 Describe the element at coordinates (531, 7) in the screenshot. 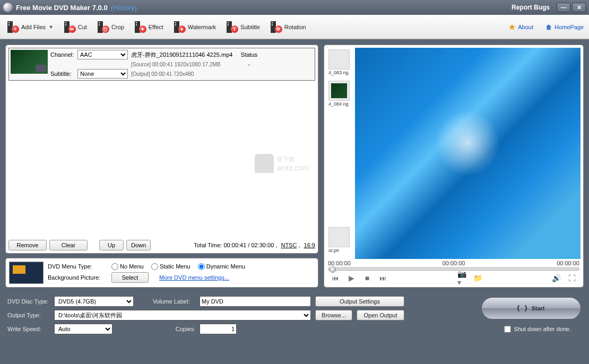

I see `report-bugs-link: Report Bugs` at that location.